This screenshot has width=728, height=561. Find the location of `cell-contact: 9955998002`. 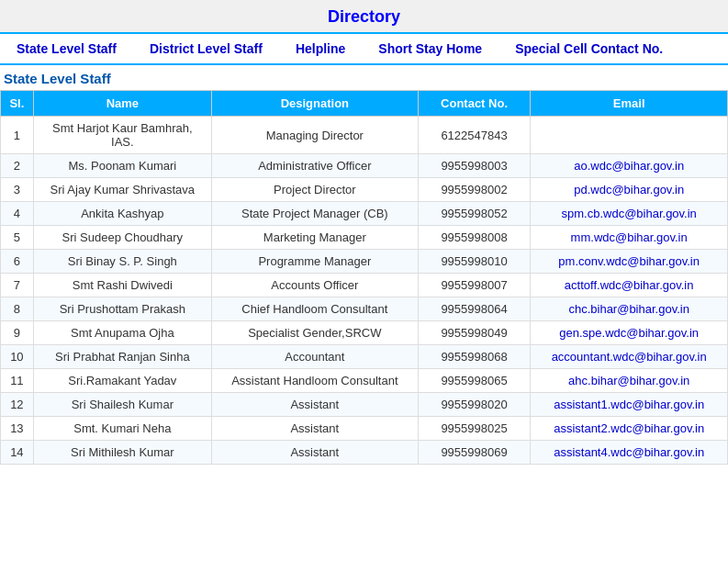

cell-contact: 9955998002 is located at coordinates (474, 190).